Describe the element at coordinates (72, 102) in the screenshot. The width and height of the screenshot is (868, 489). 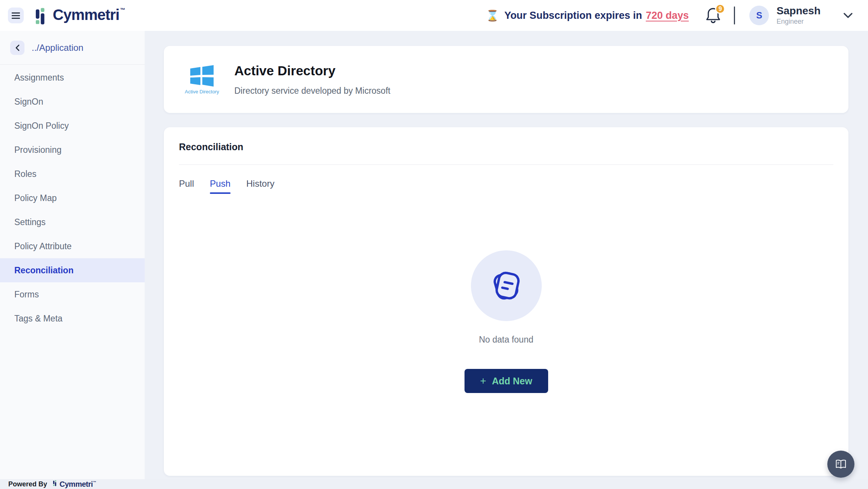
I see `sidebar-item-signon: SignOn` at that location.